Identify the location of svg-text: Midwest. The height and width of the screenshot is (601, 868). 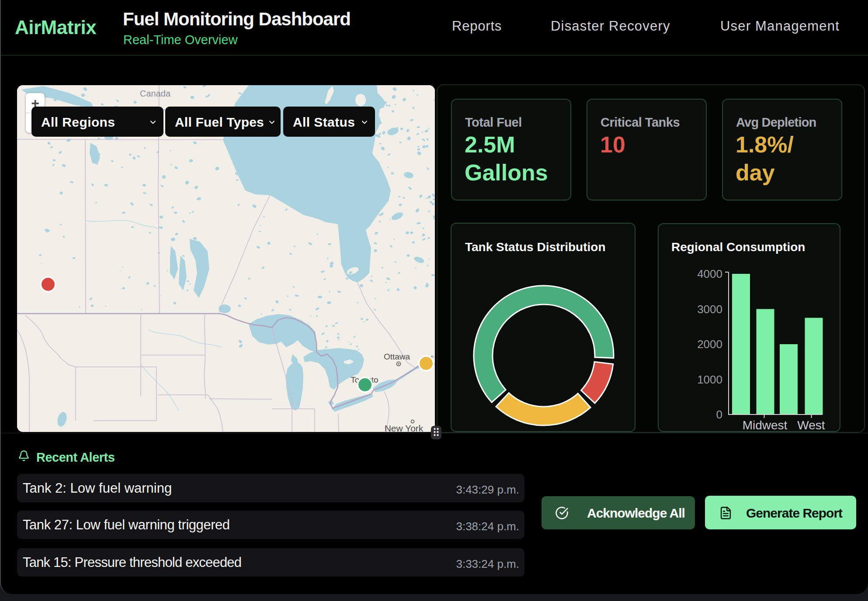
(765, 425).